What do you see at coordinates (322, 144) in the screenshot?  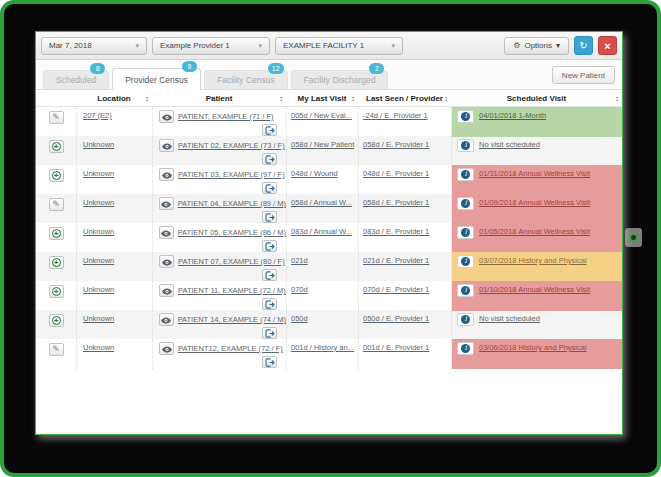 I see `my-last-visit-link: 058d / New Patient` at bounding box center [322, 144].